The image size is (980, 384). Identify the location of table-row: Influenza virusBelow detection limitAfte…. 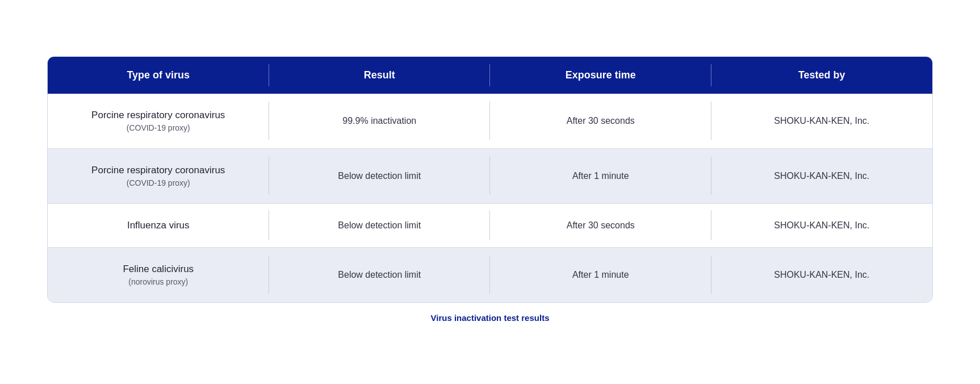
(490, 226).